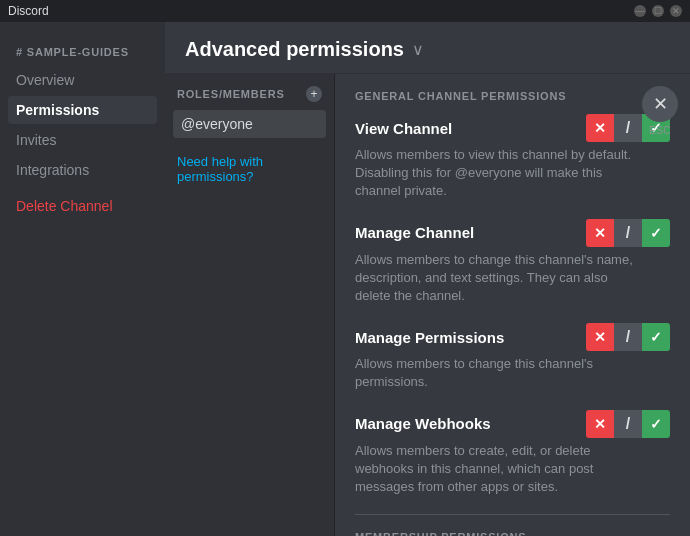 Image resolution: width=690 pixels, height=536 pixels. Describe the element at coordinates (600, 337) in the screenshot. I see `perm-manage-permissions-deny: ✕` at that location.